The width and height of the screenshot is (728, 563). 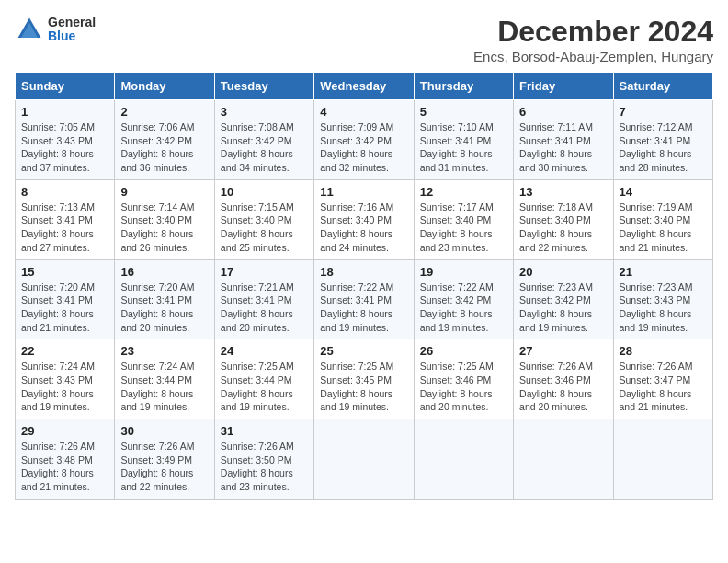 I want to click on day-number: 12, so click(x=463, y=191).